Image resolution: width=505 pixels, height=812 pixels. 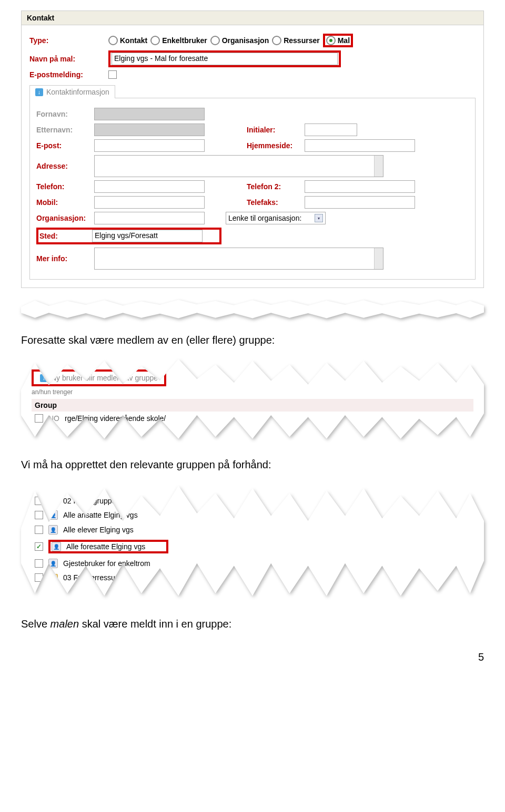 What do you see at coordinates (239, 166) in the screenshot?
I see `adresse-textarea` at bounding box center [239, 166].